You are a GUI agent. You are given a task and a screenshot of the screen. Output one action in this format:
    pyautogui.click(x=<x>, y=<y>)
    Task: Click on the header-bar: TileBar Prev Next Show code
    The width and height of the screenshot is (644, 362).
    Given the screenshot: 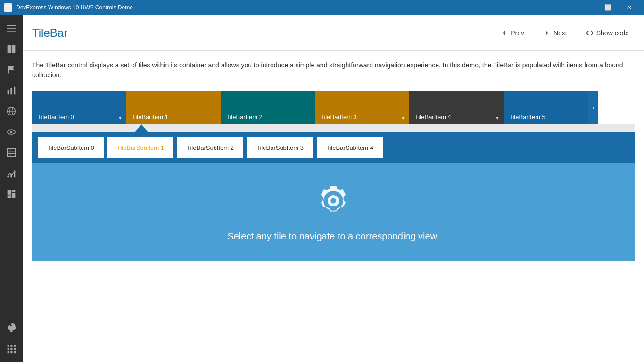 What is the action you would take?
    pyautogui.click(x=333, y=33)
    